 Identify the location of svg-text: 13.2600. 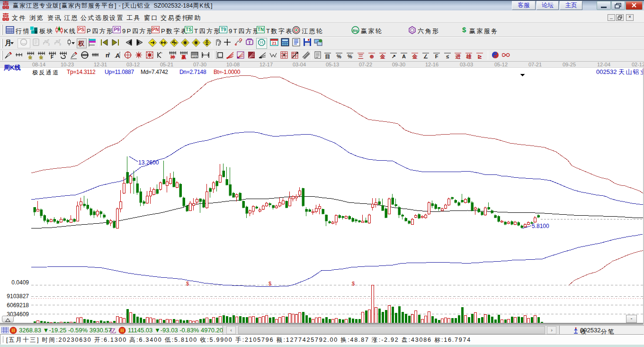
(149, 163).